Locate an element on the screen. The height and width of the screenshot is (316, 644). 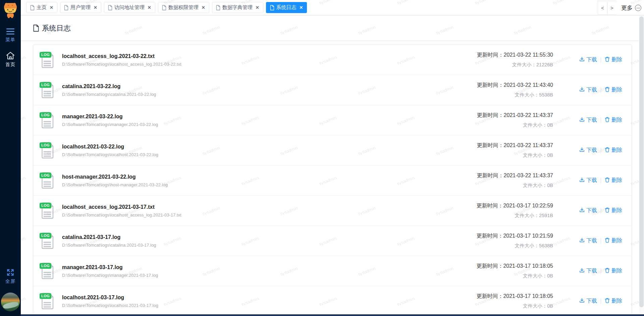
file-name: manager.2021-03-17.log is located at coordinates (269, 267).